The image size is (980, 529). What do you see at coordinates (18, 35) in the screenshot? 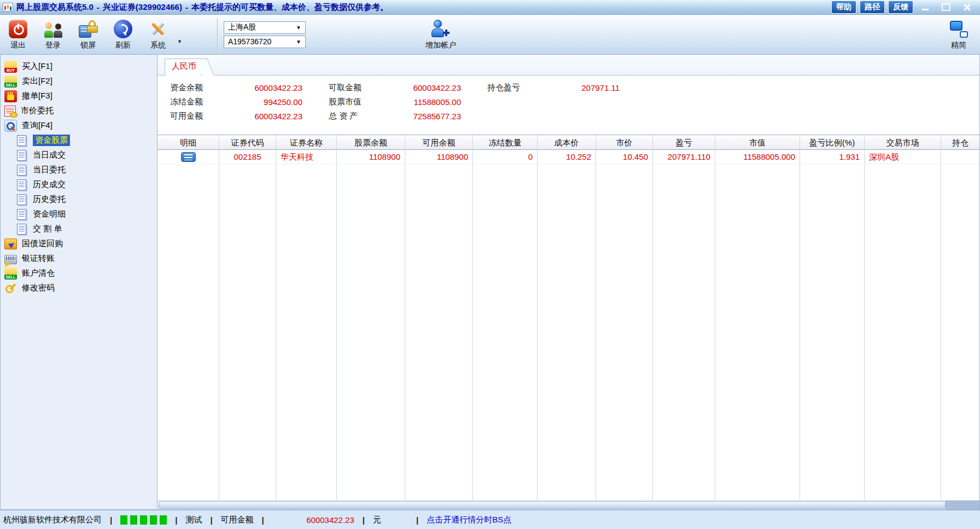
I see `exit-button: 退出` at bounding box center [18, 35].